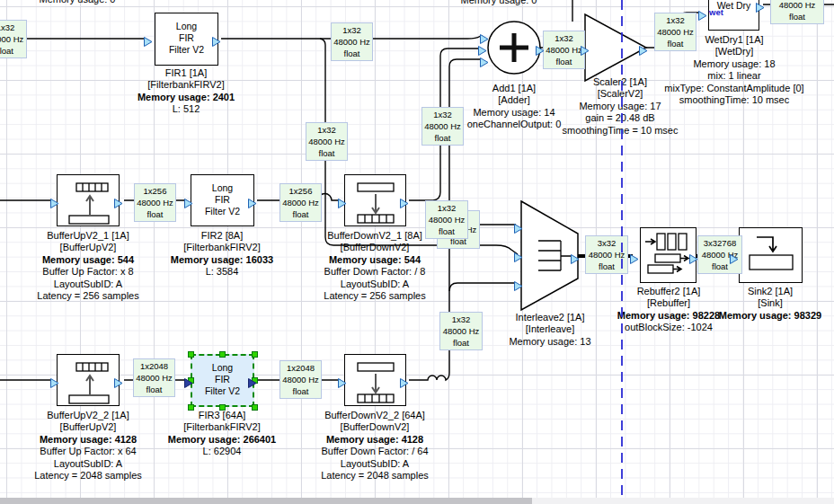 Image resolution: width=834 pixels, height=504 pixels. What do you see at coordinates (669, 255) in the screenshot?
I see `block-rebuffer2` at bounding box center [669, 255].